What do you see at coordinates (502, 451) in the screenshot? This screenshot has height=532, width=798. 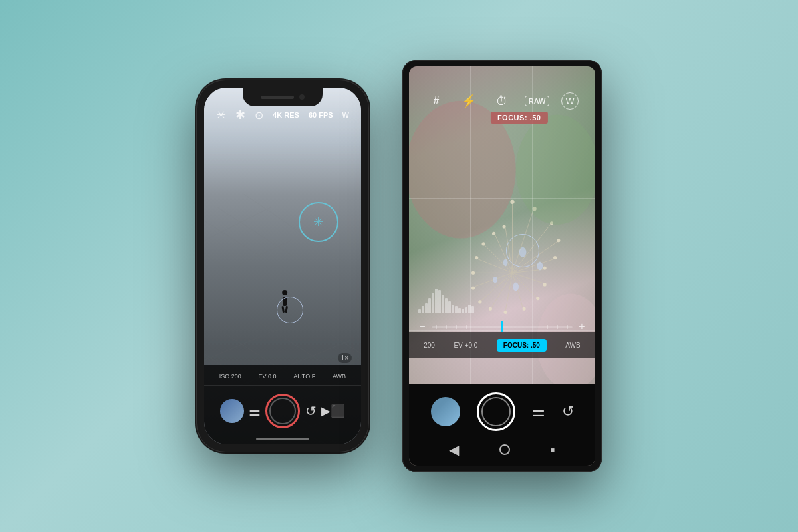 I see `android-nav-bar: ◀ ▪` at bounding box center [502, 451].